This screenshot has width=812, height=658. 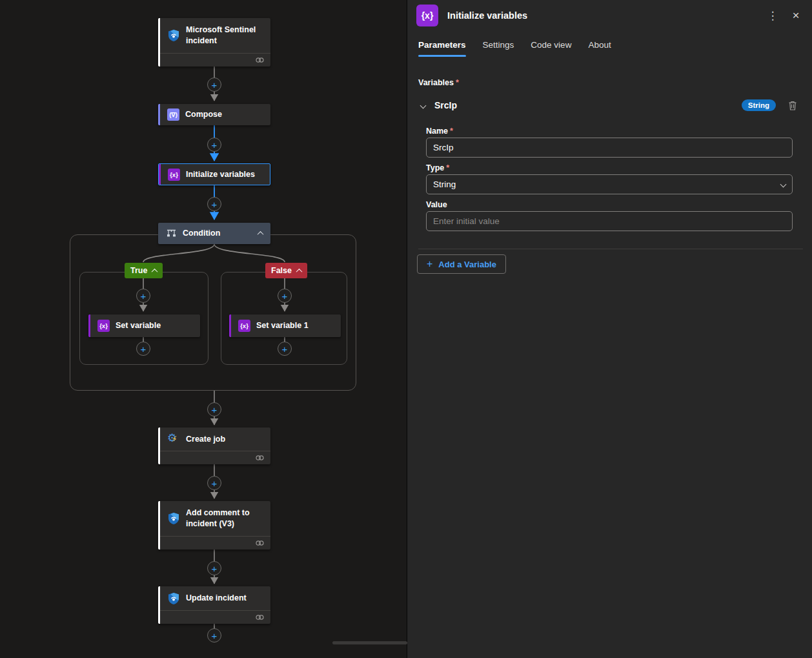 I want to click on badge-label: False, so click(x=281, y=271).